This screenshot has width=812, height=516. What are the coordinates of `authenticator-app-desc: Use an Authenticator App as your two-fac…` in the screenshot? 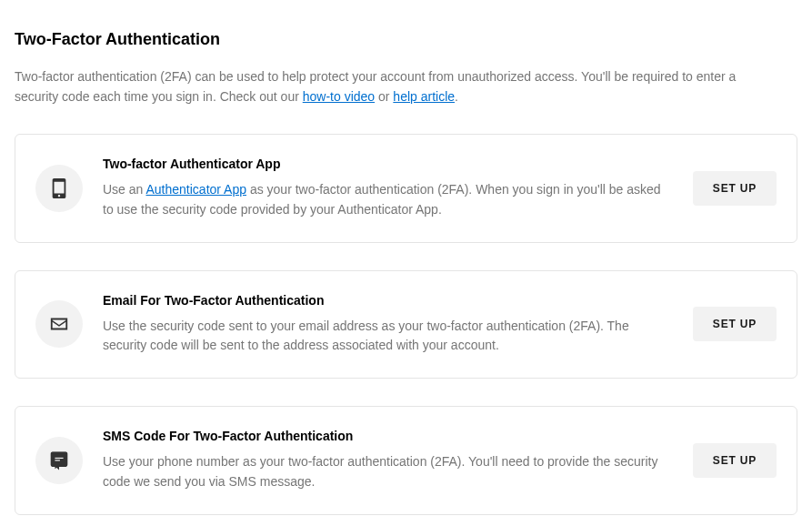 It's located at (387, 200).